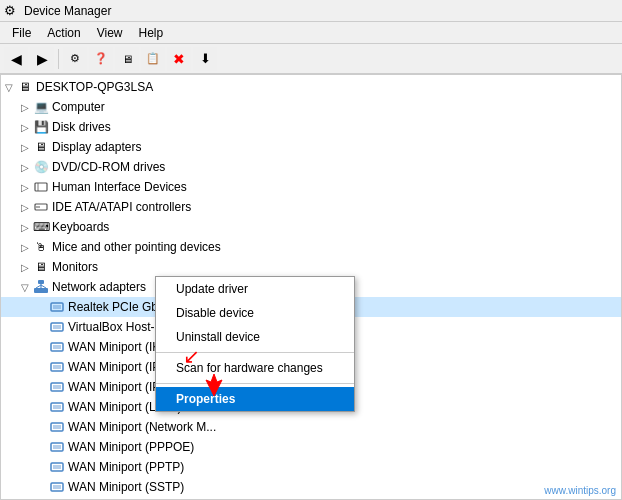 The width and height of the screenshot is (622, 500). I want to click on tree-item-monitors: ▷ 🖥 Monitors, so click(311, 267).